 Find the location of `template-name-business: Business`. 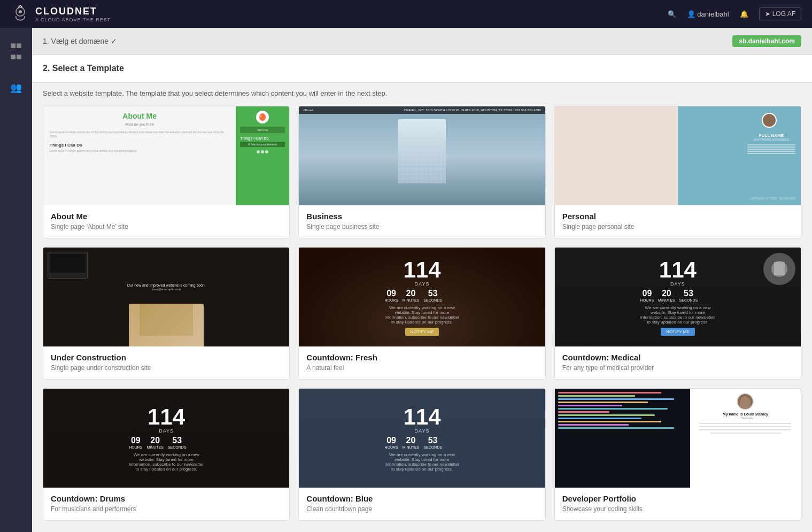

template-name-business: Business is located at coordinates (422, 216).